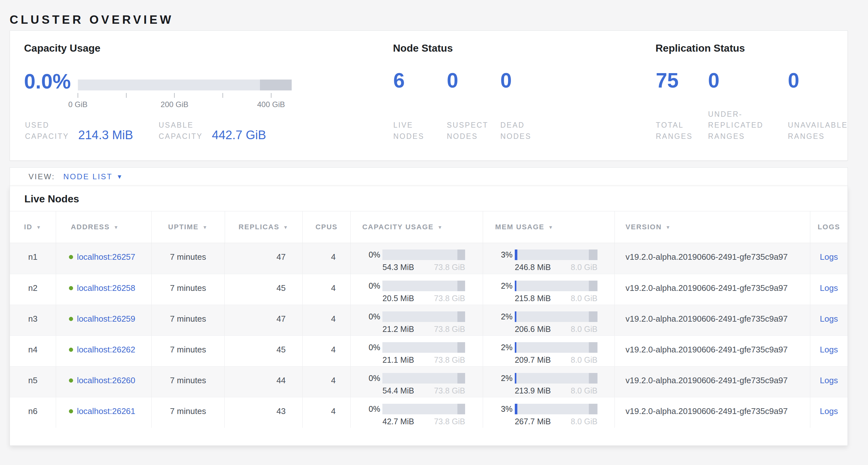 The image size is (868, 465). I want to click on node-address-link: localhost:26262, so click(106, 350).